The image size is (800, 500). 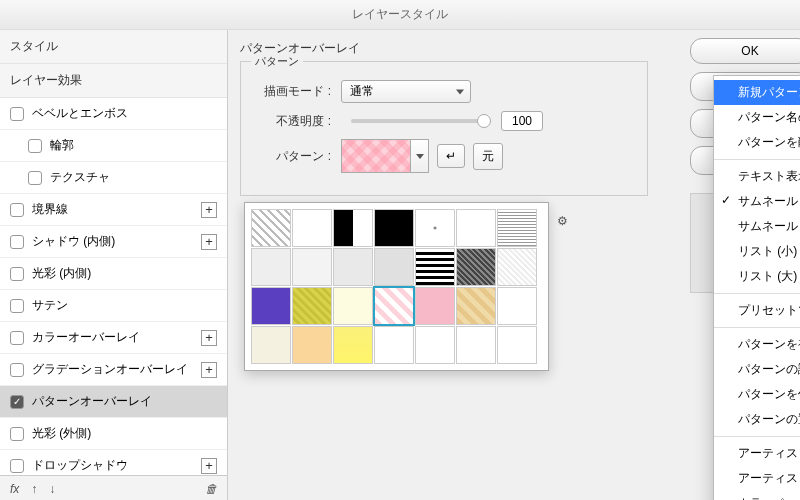 I want to click on style-item-label: 光彩 (内側), so click(x=124, y=274).